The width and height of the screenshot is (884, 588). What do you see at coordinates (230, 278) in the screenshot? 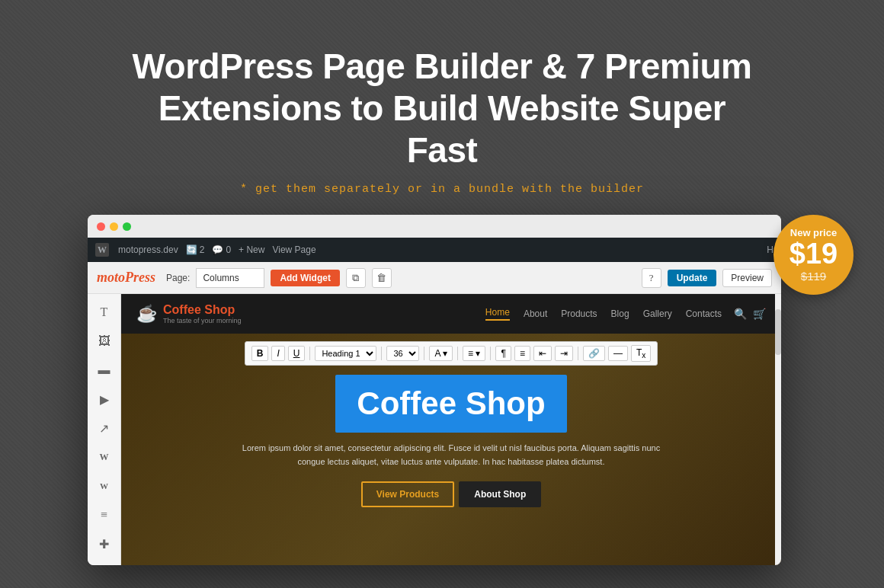
I see `mp-page-input` at bounding box center [230, 278].